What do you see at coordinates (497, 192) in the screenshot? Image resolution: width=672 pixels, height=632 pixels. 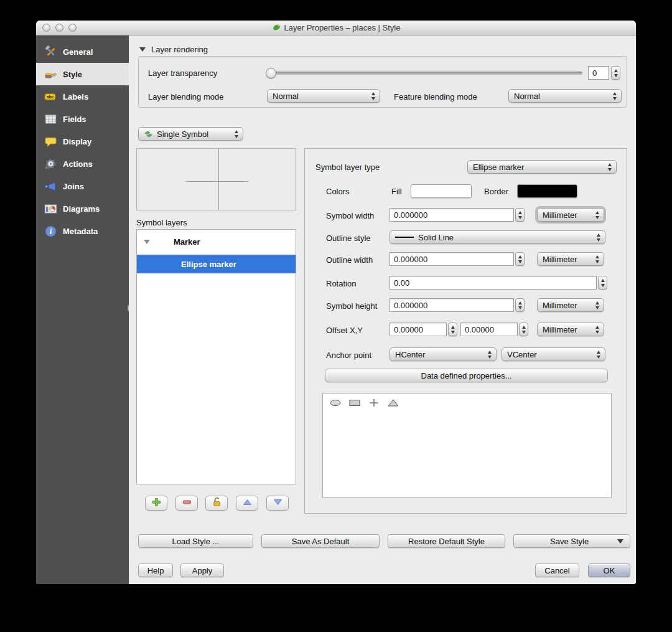 I see `border-label: Border` at bounding box center [497, 192].